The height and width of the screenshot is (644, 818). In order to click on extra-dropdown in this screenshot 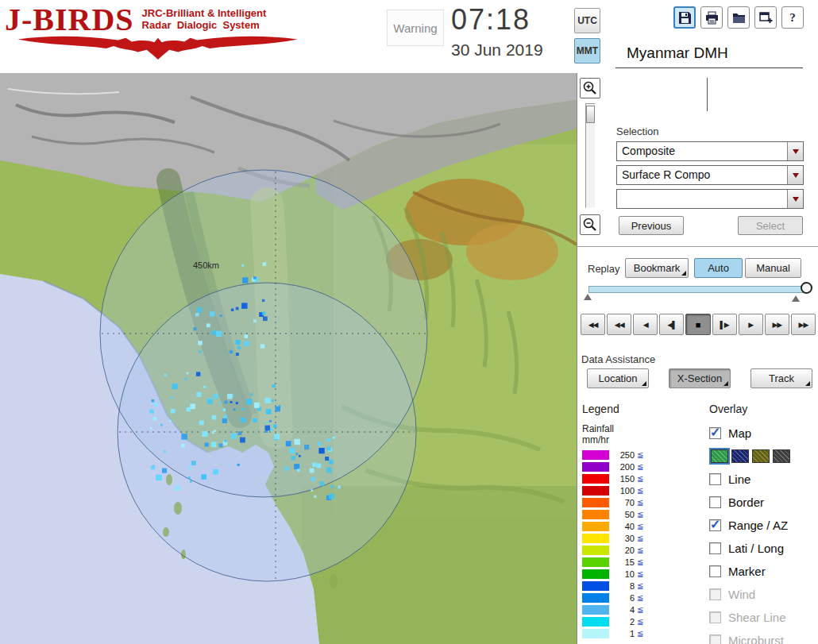, I will do `click(710, 199)`.